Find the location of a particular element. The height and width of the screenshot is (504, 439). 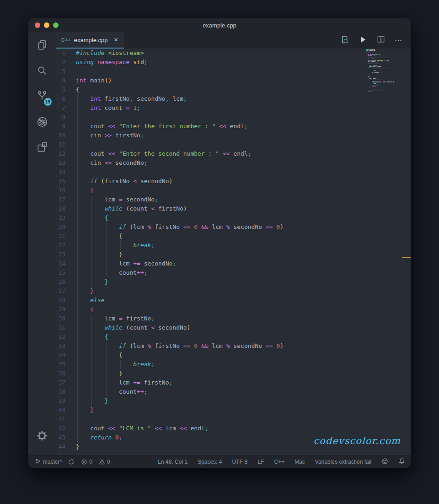

code-line: 30 lcm = firstNo; is located at coordinates (233, 319).